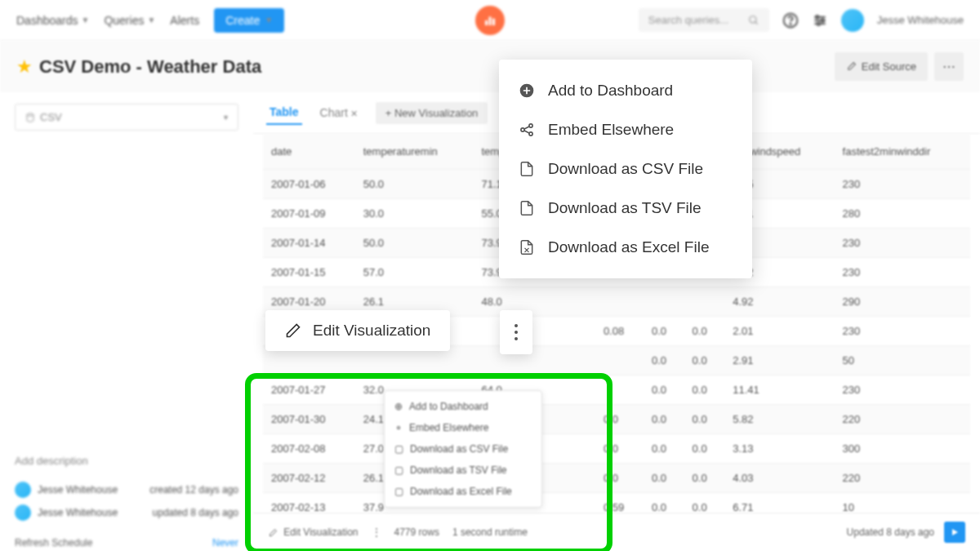 The width and height of the screenshot is (980, 551). Describe the element at coordinates (626, 247) in the screenshot. I see `menu-download-excel: Download as Excel File` at that location.